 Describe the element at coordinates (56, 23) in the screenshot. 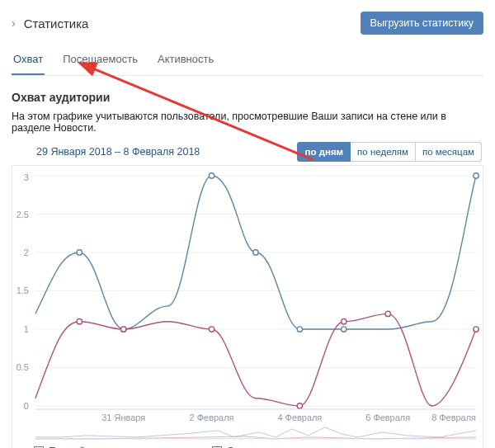

I see `breadcrumb-current: Статистика` at that location.